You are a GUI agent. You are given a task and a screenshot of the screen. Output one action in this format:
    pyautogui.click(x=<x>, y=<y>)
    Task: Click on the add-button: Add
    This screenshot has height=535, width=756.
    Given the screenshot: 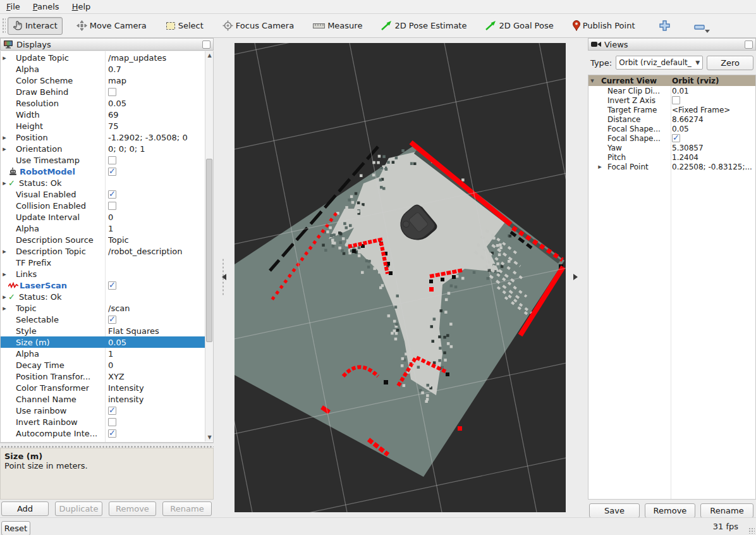 What is the action you would take?
    pyautogui.click(x=25, y=508)
    